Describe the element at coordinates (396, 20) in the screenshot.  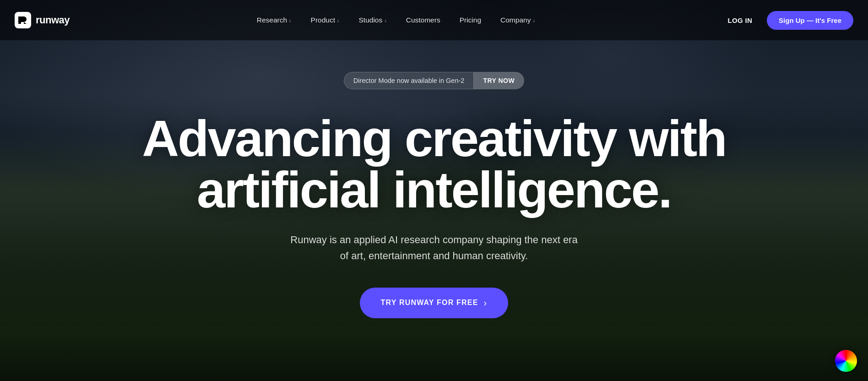
I see `nav-links: Research ↓ Product ↓ Studios ↓ Customers…` at that location.